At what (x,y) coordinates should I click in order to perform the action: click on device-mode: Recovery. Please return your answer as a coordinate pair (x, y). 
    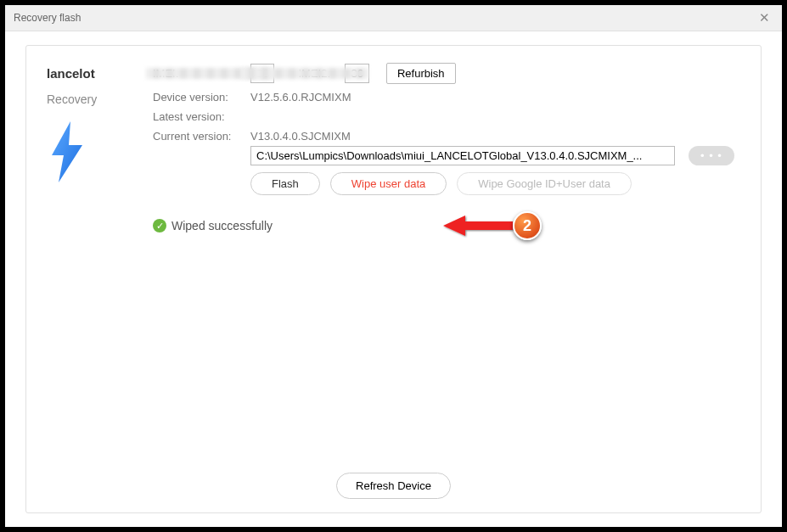
    Looking at the image, I should click on (92, 99).